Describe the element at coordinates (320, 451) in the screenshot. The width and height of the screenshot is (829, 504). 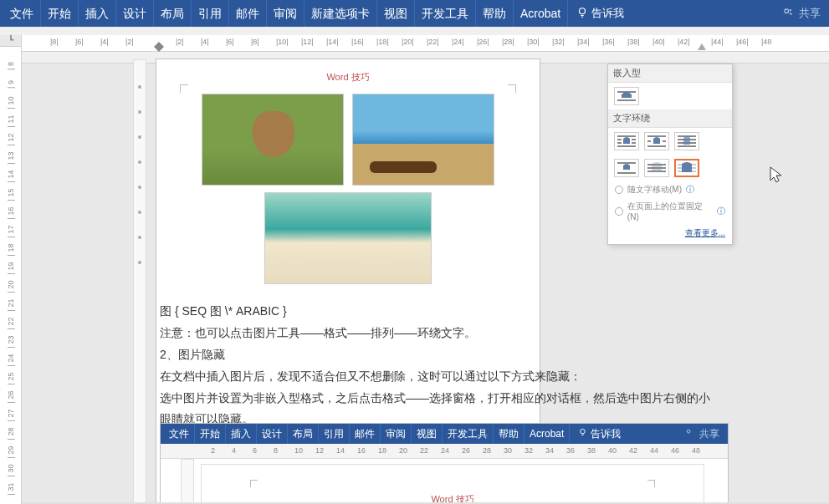
I see `embed-hruler-tick: 12` at that location.